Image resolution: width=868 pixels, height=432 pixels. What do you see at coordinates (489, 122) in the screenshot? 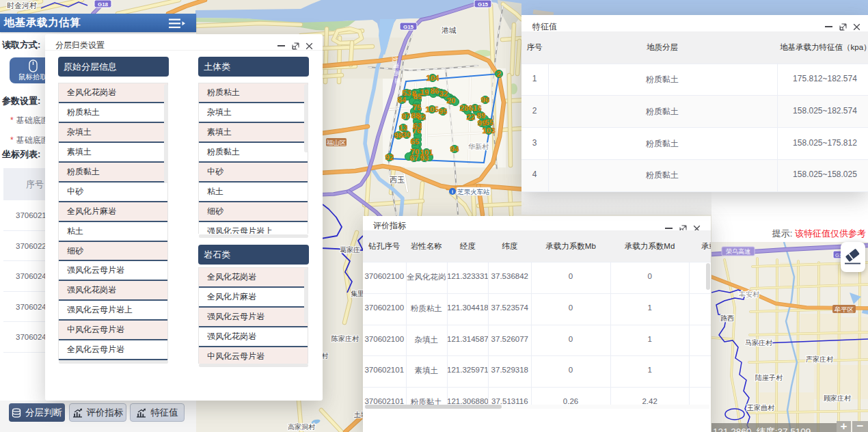
I see `svg-text: 55` at bounding box center [489, 122].